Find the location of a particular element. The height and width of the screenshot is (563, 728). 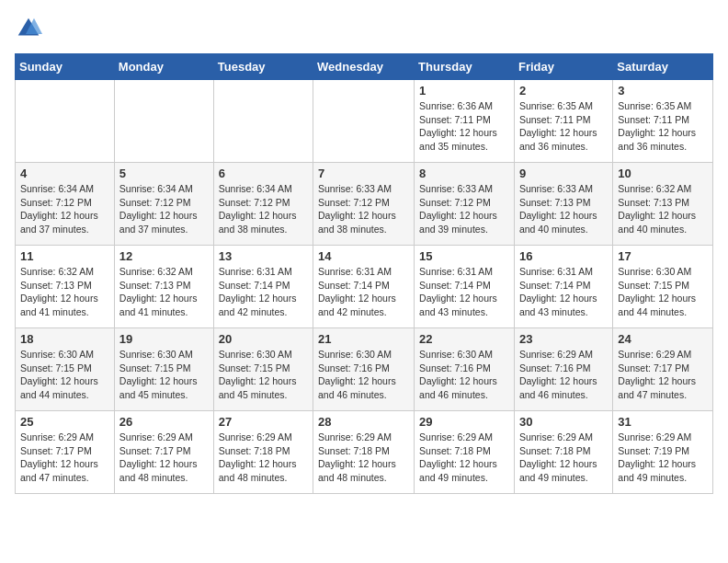

day-number: 16 is located at coordinates (563, 256).